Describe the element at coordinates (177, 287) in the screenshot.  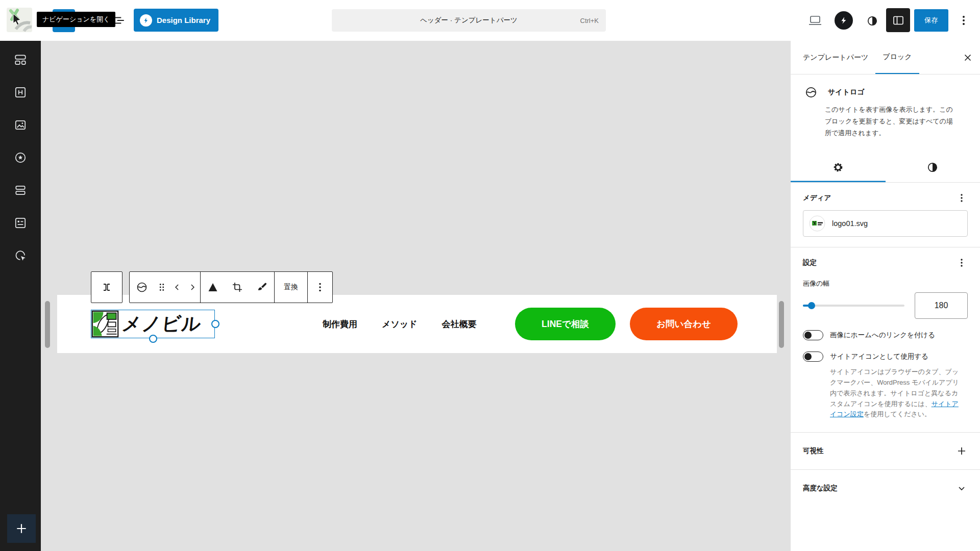
I see `move-left-icon` at that location.